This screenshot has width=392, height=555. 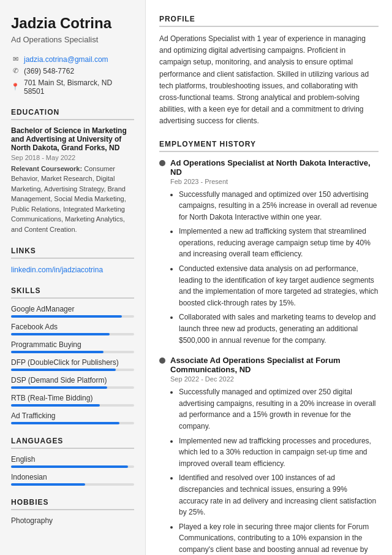 I want to click on skill-label: Facebook Ads, so click(x=72, y=327).